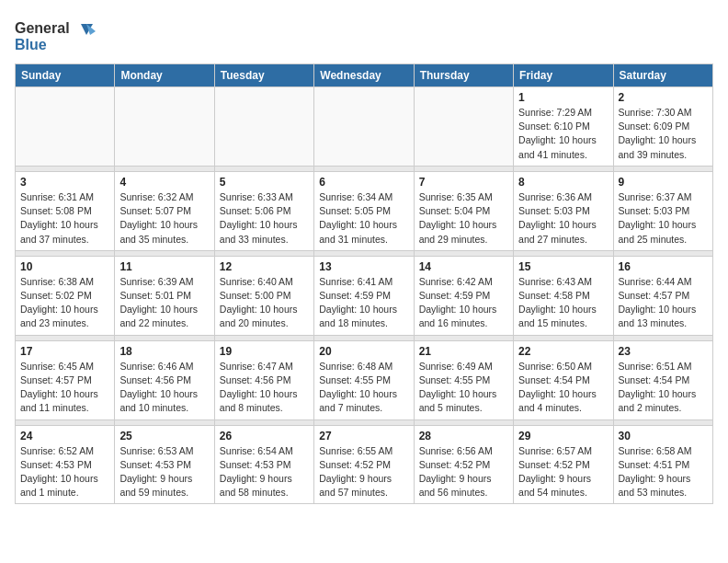  I want to click on logo: General Blue, so click(56, 35).